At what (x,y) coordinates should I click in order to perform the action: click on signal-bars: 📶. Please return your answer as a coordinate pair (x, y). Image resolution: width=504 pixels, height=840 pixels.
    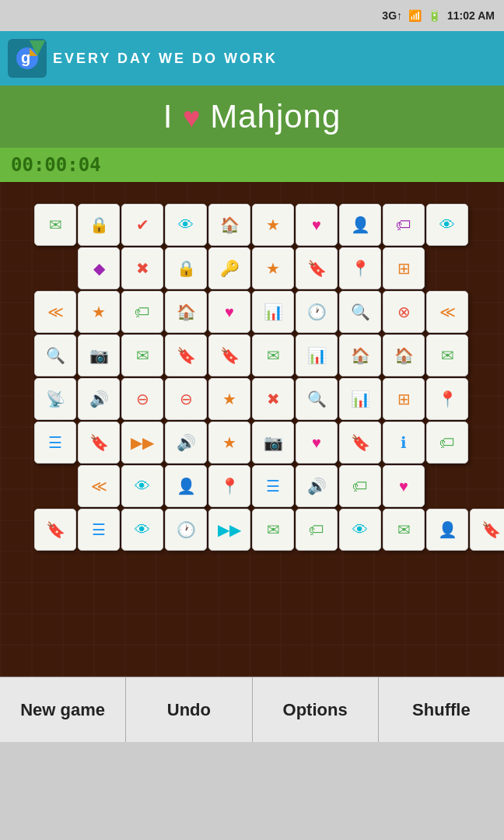
    Looking at the image, I should click on (415, 16).